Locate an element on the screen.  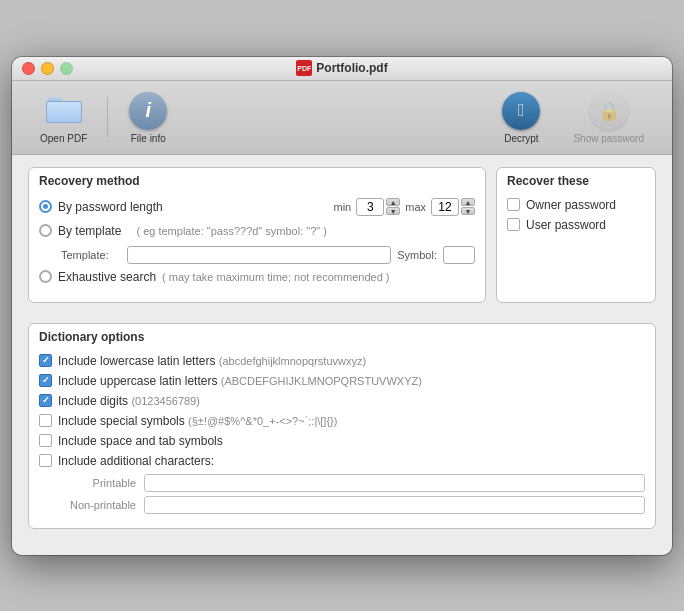
max-input is located at coordinates (445, 207).